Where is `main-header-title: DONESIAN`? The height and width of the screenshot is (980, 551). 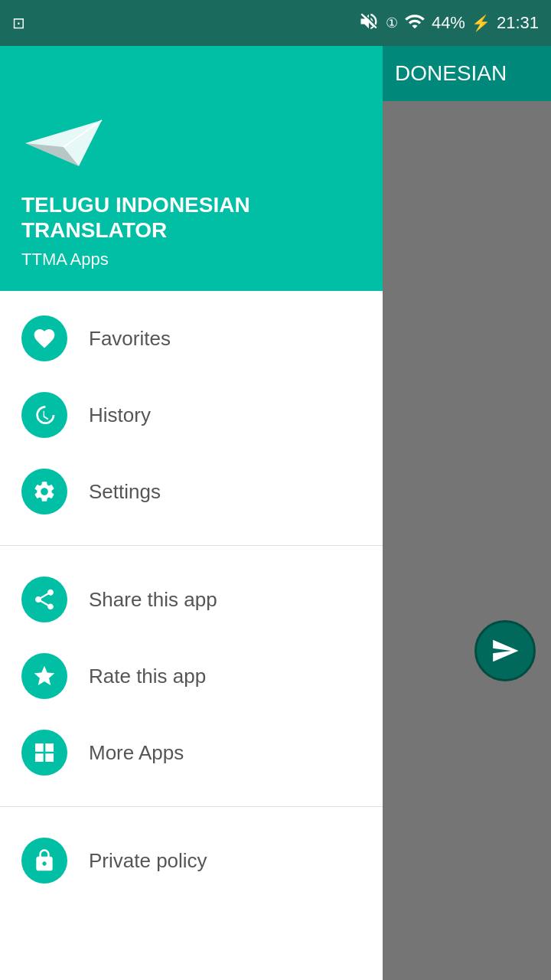
main-header-title: DONESIAN is located at coordinates (451, 74).